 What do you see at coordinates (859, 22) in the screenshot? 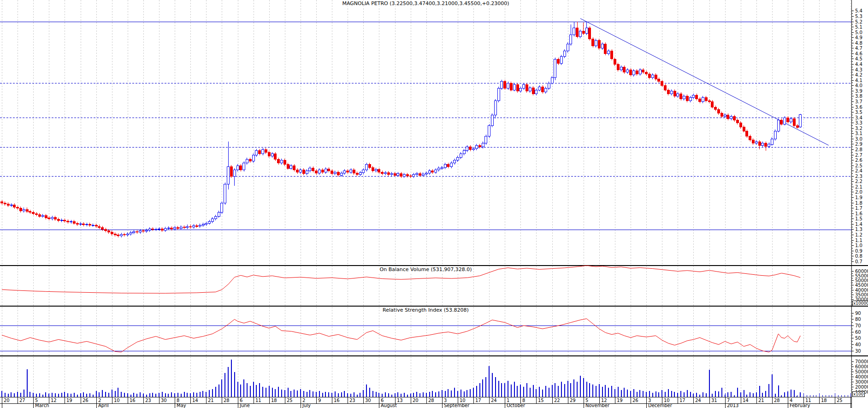
I see `svg-text: 5.2` at bounding box center [859, 22].